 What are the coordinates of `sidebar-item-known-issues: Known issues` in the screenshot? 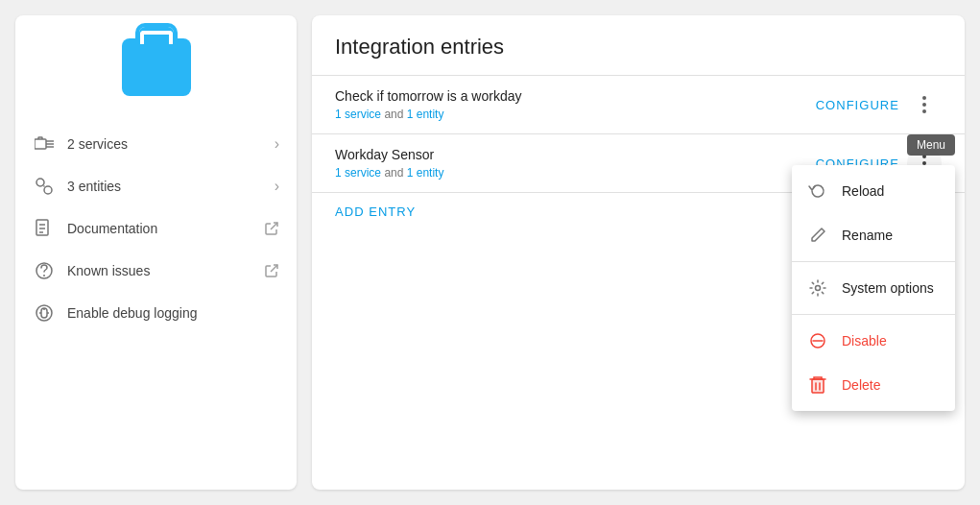 It's located at (155, 271).